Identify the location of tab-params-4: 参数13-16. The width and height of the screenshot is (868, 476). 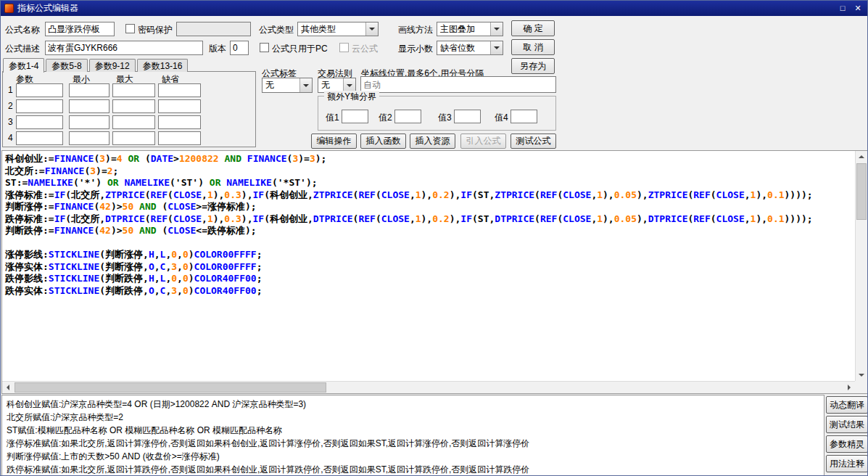
(162, 65).